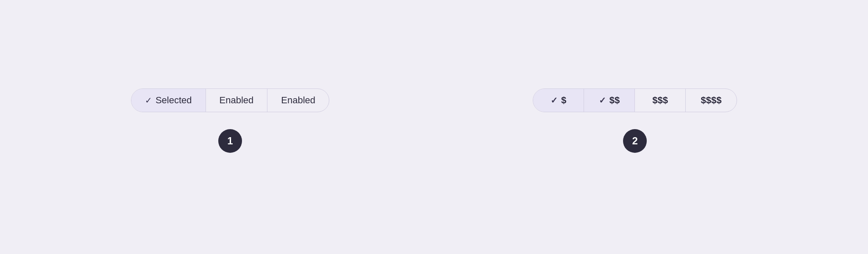 The width and height of the screenshot is (868, 254). What do you see at coordinates (559, 100) in the screenshot?
I see `segment-dollar-1: ✓ $` at bounding box center [559, 100].